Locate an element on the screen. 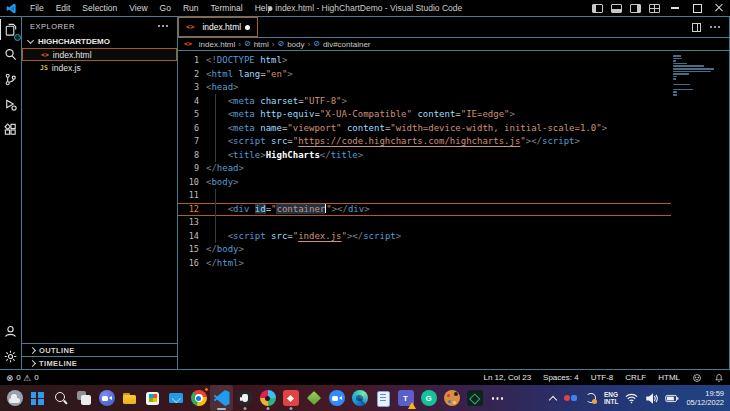 Image resolution: width=730 pixels, height=411 pixels. taskbar-search-icon is located at coordinates (60, 398).